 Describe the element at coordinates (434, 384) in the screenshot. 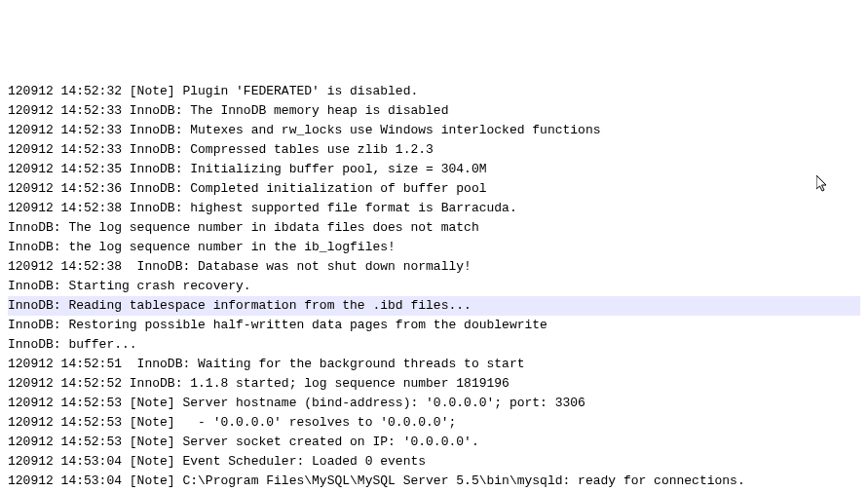

I see `log-line: 120912 14:52:52 InnoDB: 1.1.8 started; l…` at that location.